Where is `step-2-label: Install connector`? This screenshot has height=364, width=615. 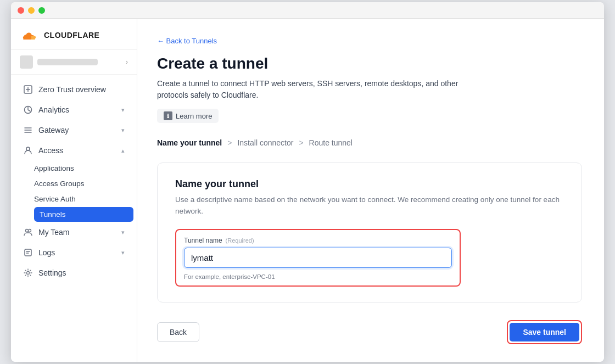 step-2-label: Install connector is located at coordinates (265, 143).